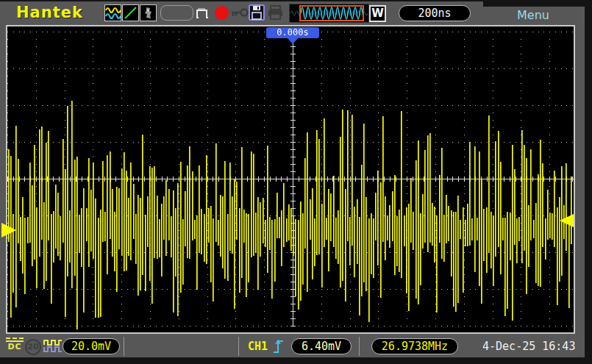  Describe the element at coordinates (91, 346) in the screenshot. I see `volts-per-div-readout: 20.0mV` at that location.